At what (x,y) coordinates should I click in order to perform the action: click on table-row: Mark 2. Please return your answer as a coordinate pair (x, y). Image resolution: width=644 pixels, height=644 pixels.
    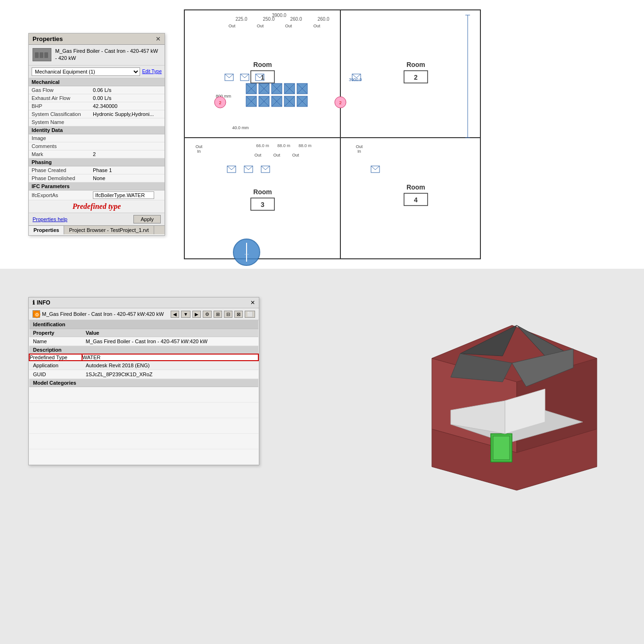
    Looking at the image, I should click on (97, 154).